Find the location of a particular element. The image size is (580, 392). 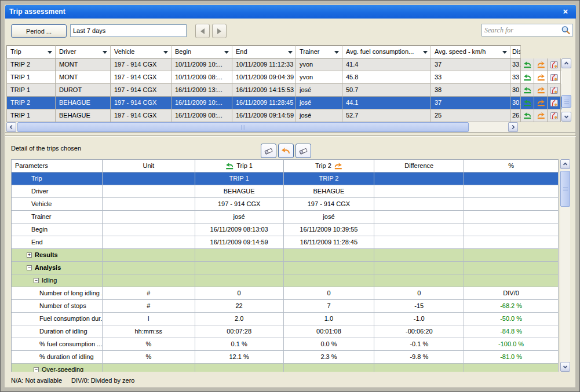

search-icon is located at coordinates (566, 30).